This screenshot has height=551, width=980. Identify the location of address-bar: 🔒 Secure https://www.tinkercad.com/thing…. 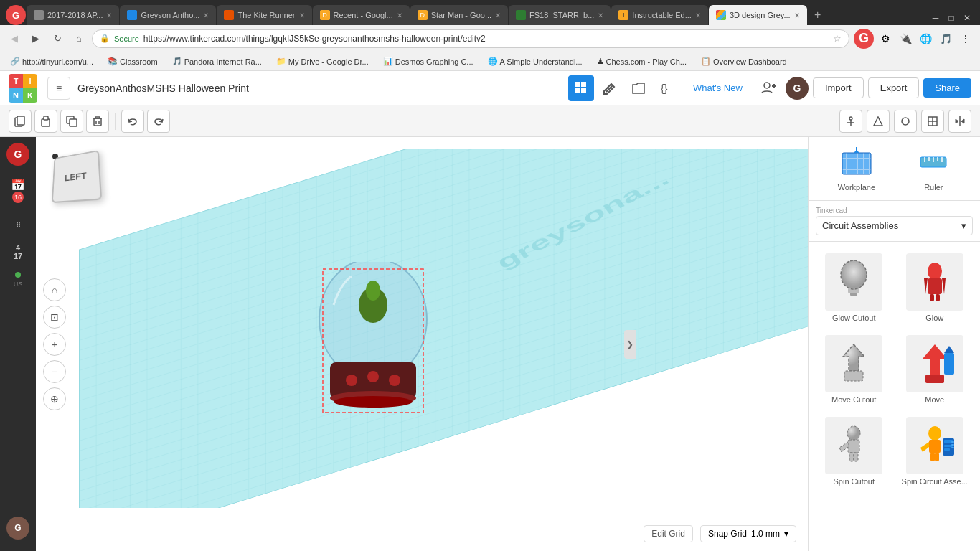
(471, 39).